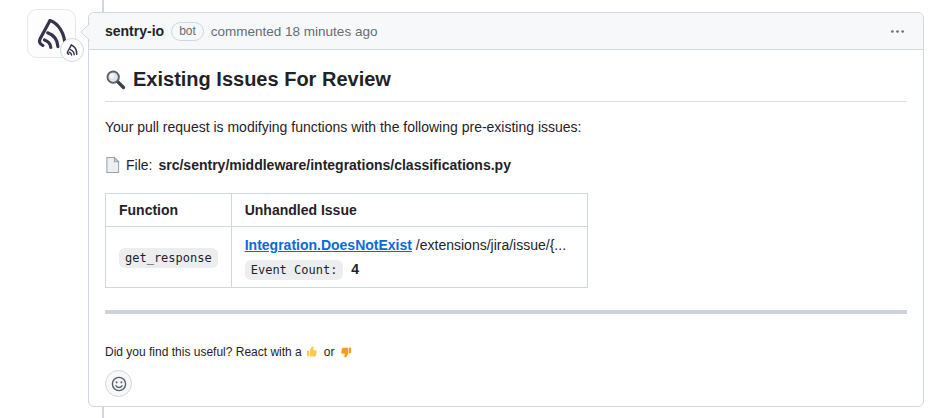 This screenshot has height=418, width=937. Describe the element at coordinates (112, 165) in the screenshot. I see `page-facing-up-icon` at that location.